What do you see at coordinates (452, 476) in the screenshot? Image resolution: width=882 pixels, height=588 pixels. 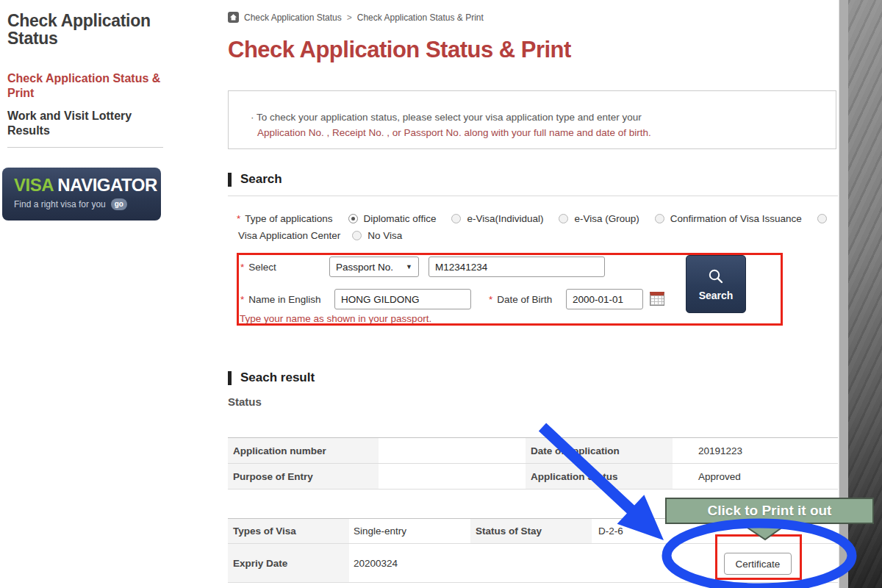 I see `td-purpose-of-entry` at bounding box center [452, 476].